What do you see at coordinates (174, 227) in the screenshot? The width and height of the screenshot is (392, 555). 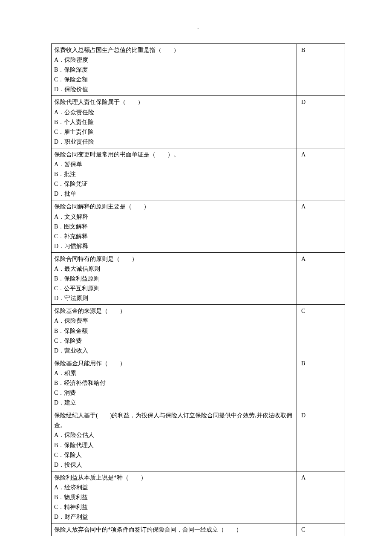 I see `option-text: B．图文解释` at bounding box center [174, 227].